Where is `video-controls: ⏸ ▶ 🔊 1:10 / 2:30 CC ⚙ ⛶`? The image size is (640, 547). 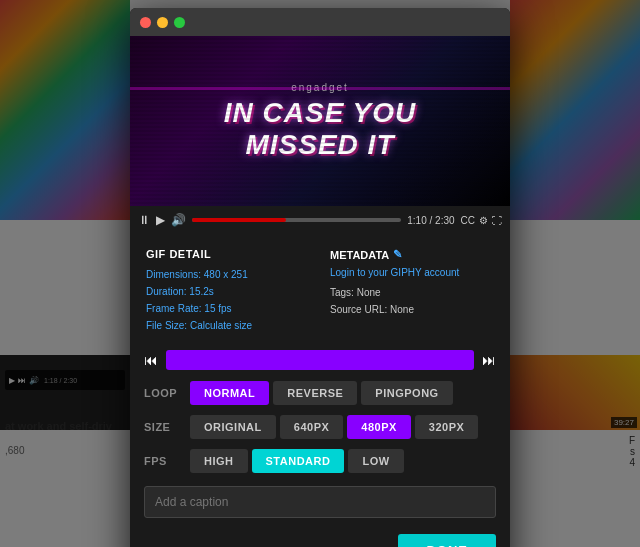 video-controls: ⏸ ▶ 🔊 1:10 / 2:30 CC ⚙ ⛶ is located at coordinates (320, 220).